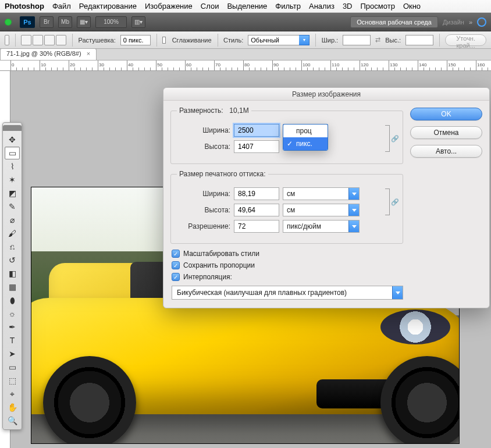 This screenshot has width=491, height=448. What do you see at coordinates (257, 130) in the screenshot?
I see `pixel-width-input` at bounding box center [257, 130].